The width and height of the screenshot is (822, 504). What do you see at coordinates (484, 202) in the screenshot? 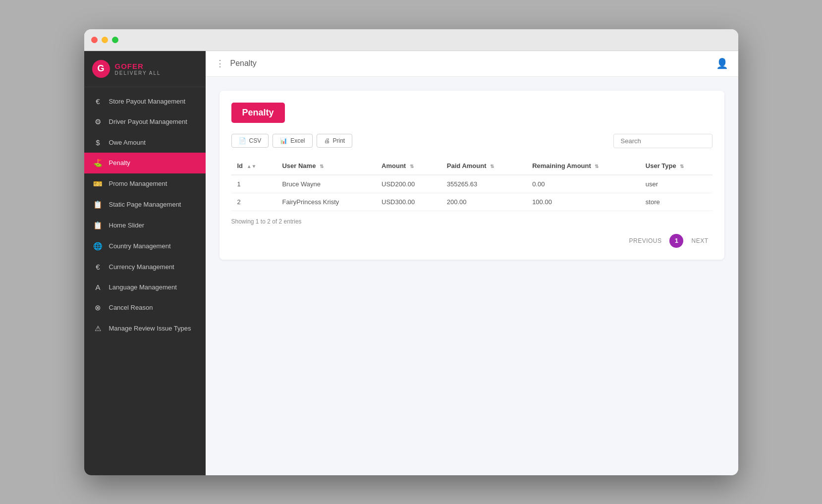
I see `cell-paid-amount: 200.00` at bounding box center [484, 202].